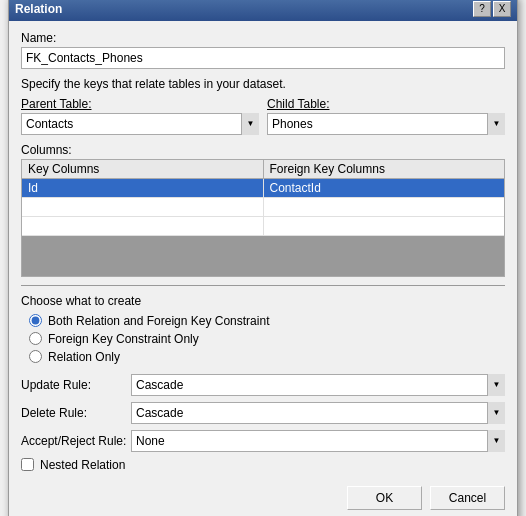 This screenshot has width=526, height=516. Describe the element at coordinates (318, 385) in the screenshot. I see `update-rule-select: Cascade None SetNull SetDefault` at that location.